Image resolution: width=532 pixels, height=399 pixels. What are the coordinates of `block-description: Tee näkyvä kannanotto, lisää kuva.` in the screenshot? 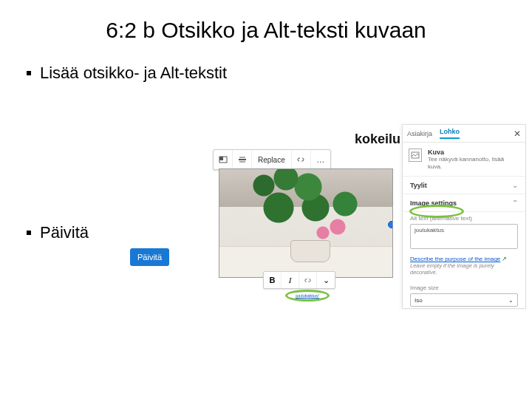 It's located at (474, 163).